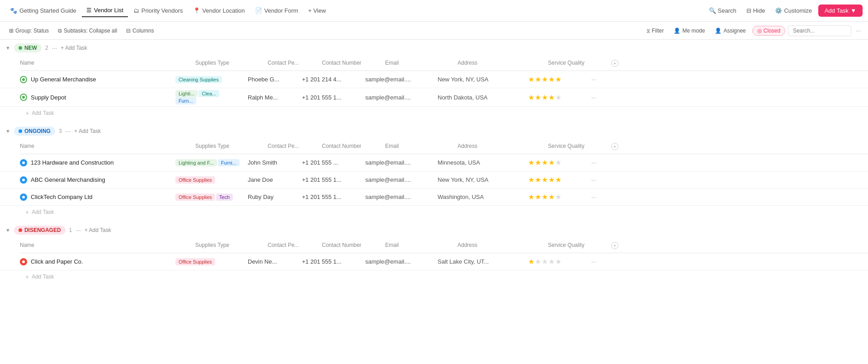 The height and width of the screenshot is (364, 868). Describe the element at coordinates (317, 11) in the screenshot. I see `tab-view: + View` at that location.